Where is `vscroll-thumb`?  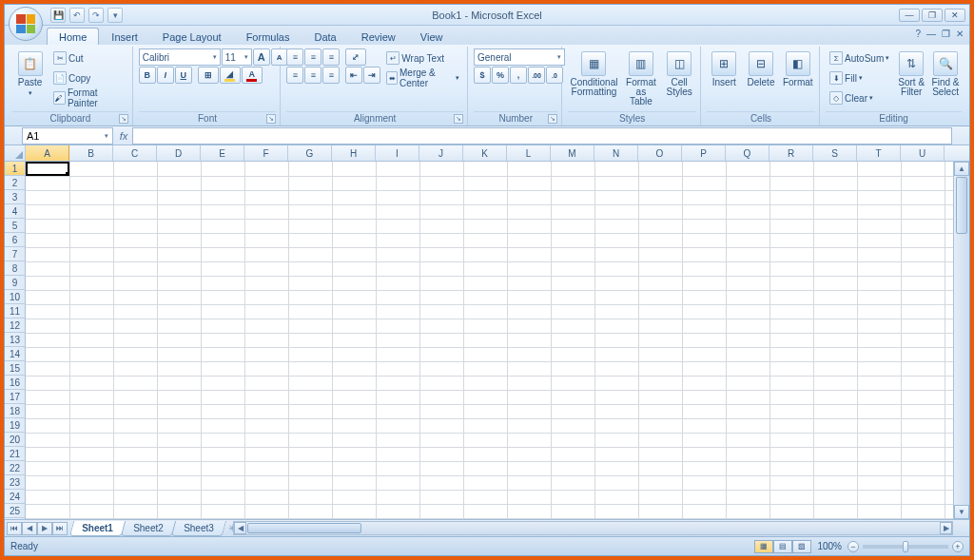 vscroll-thumb is located at coordinates (962, 205).